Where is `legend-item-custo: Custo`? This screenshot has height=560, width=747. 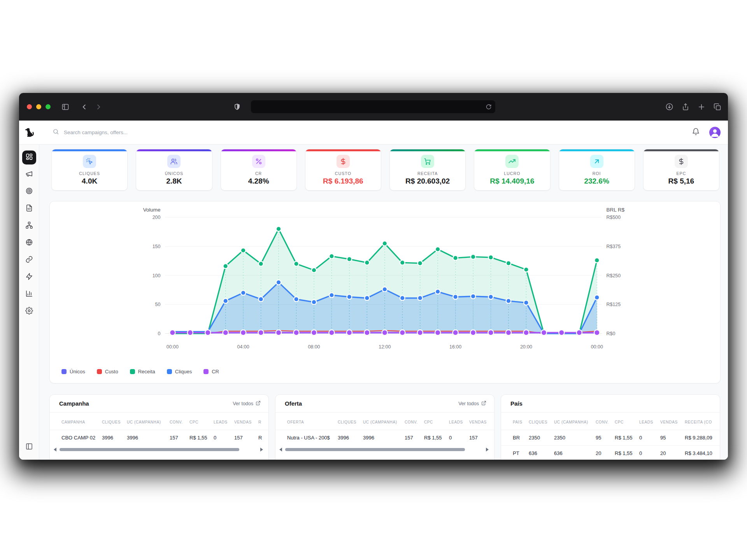
legend-item-custo: Custo is located at coordinates (107, 372).